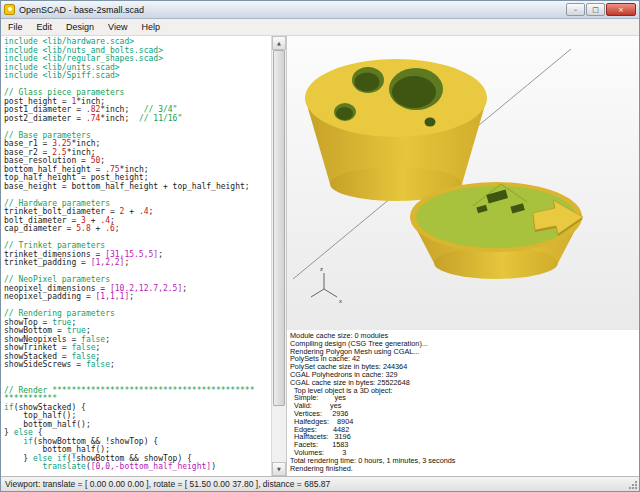  Describe the element at coordinates (322, 269) in the screenshot. I see `axis-label-z: z` at that location.